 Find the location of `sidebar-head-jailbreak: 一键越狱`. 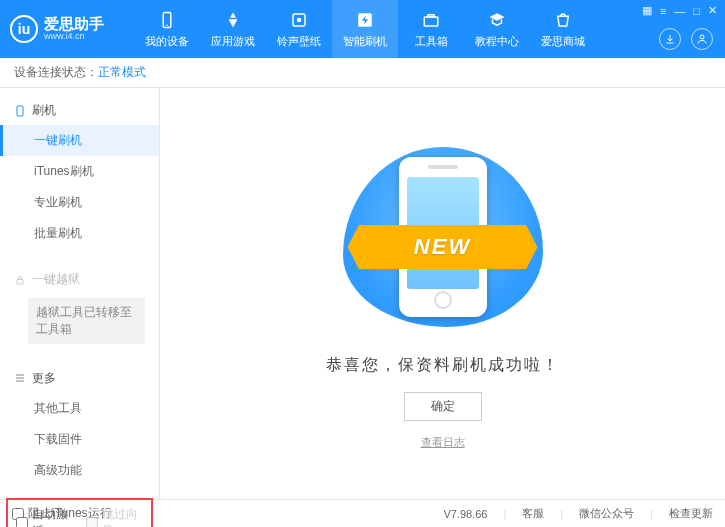

sidebar-head-jailbreak: 一键越狱 is located at coordinates (80, 280).